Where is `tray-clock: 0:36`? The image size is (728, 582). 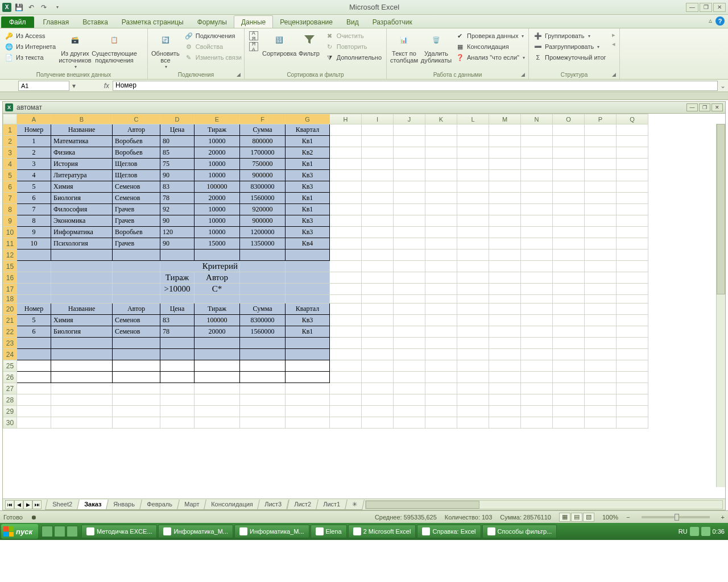 tray-clock: 0:36 is located at coordinates (719, 531).